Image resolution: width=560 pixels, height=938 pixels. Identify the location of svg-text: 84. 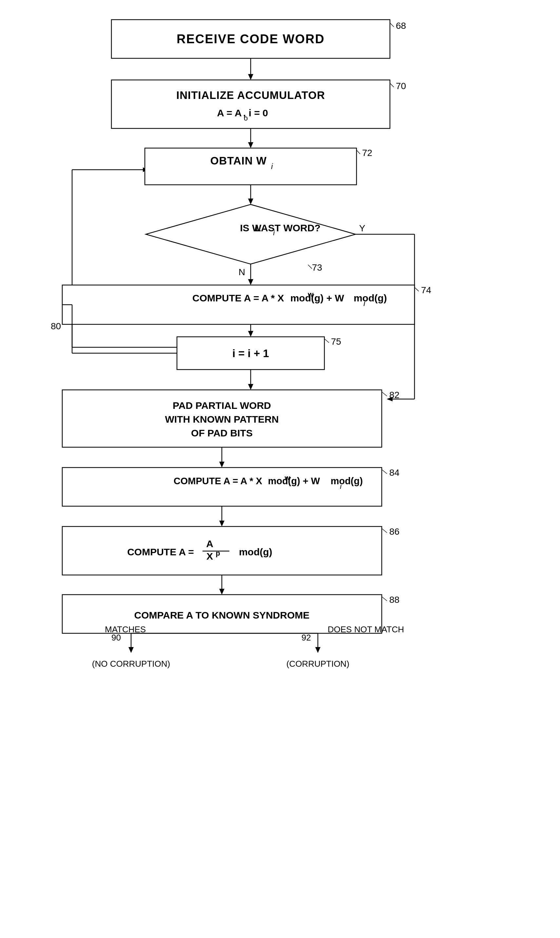
(395, 472).